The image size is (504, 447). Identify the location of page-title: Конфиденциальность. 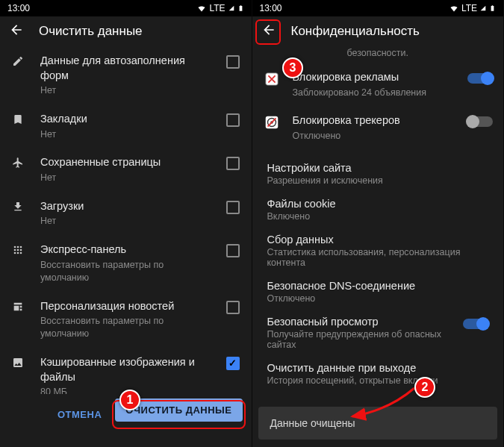
(355, 31).